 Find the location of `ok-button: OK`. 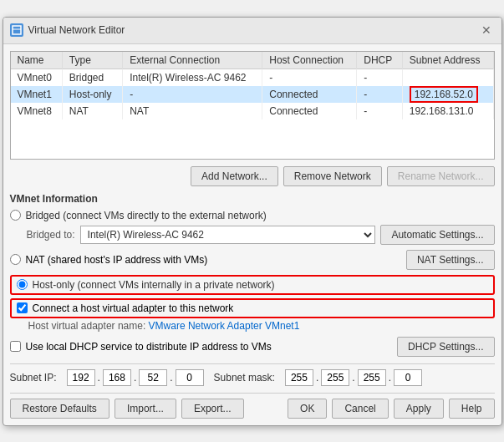

ok-button: OK is located at coordinates (308, 409).